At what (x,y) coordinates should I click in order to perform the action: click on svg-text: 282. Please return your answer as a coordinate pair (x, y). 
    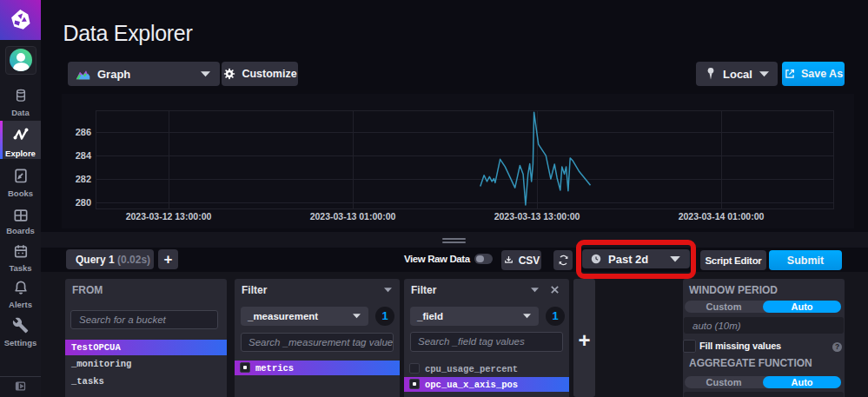
    Looking at the image, I should click on (83, 179).